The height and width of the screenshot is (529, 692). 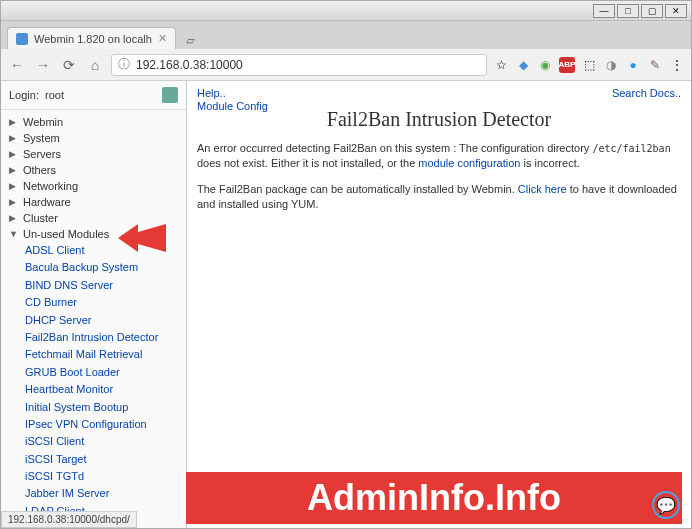 What do you see at coordinates (501, 65) in the screenshot?
I see `star-icon: ☆` at bounding box center [501, 65].